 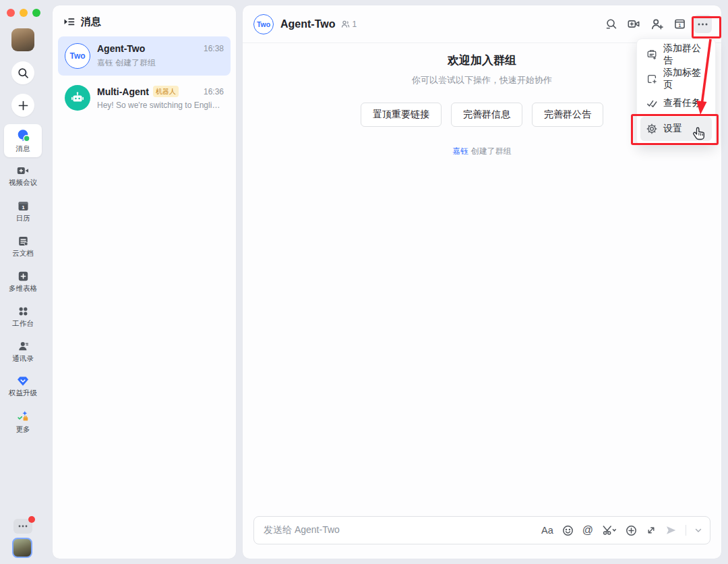 What do you see at coordinates (609, 530) in the screenshot?
I see `screenshot-icon` at bounding box center [609, 530].